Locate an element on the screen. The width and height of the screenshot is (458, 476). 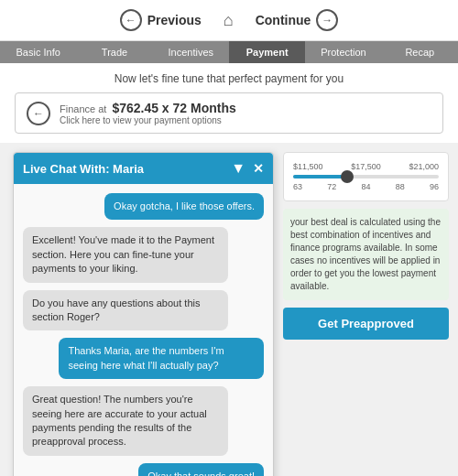
chat-header-title-area: Live Chat With: Maria is located at coordinates (83, 168).